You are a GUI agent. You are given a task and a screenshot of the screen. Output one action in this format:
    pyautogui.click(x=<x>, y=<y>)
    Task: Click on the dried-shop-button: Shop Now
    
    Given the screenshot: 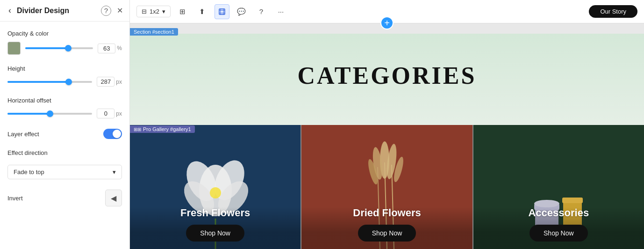 What is the action you would take?
    pyautogui.click(x=387, y=233)
    